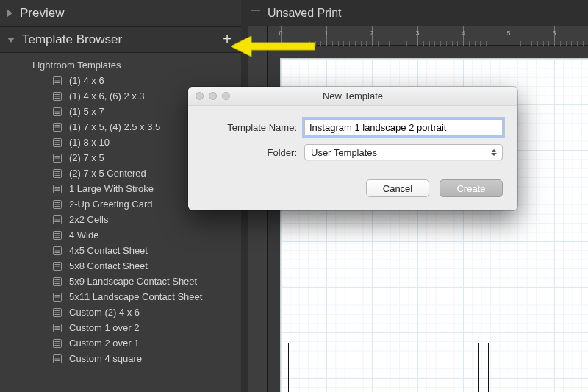 The height and width of the screenshot is (392, 588). Describe the element at coordinates (372, 33) in the screenshot. I see `ruler-label: 2` at that location.